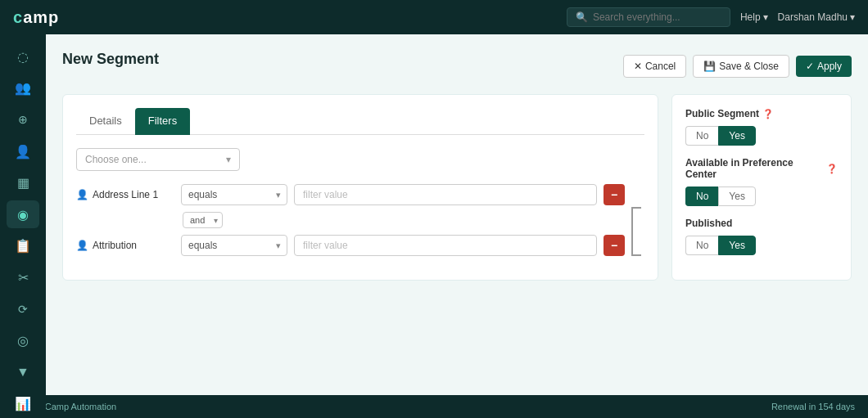 The width and height of the screenshot is (868, 418). Describe the element at coordinates (23, 88) in the screenshot. I see `contacts-icon: 👥` at that location.